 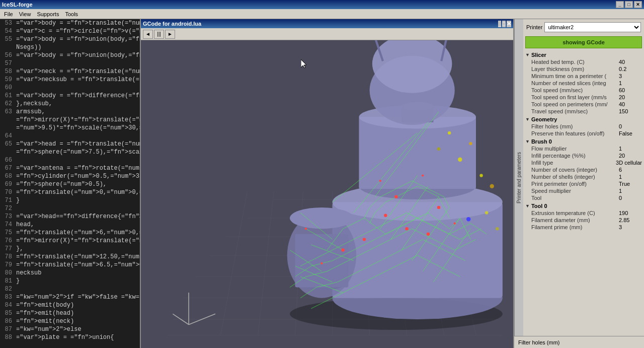 What do you see at coordinates (504, 24) in the screenshot?
I see `gcode-maximize: □` at bounding box center [504, 24].